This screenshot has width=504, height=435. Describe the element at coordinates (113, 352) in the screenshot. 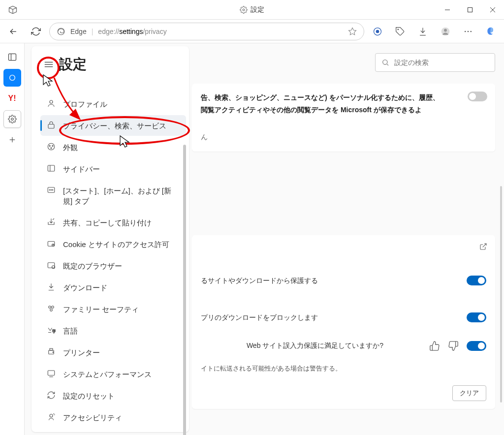

I see `sidebar-item-11: プリンター` at that location.